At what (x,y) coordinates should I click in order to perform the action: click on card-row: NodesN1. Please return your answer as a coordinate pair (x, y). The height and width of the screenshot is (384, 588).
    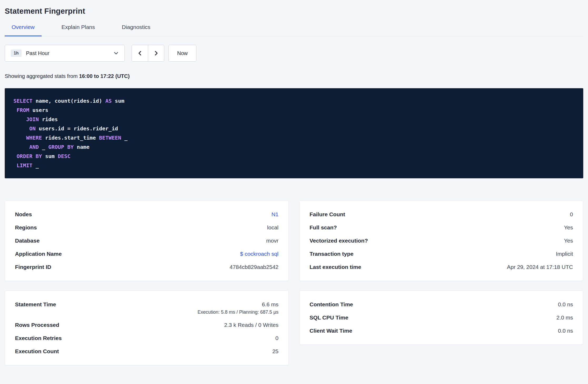
    Looking at the image, I should click on (147, 214).